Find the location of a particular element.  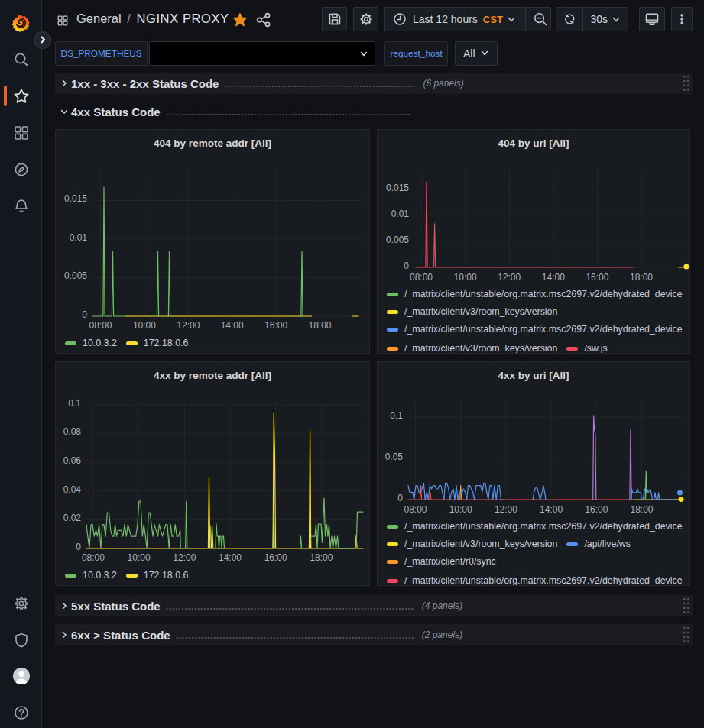

svg-text: 0.08 is located at coordinates (73, 432).